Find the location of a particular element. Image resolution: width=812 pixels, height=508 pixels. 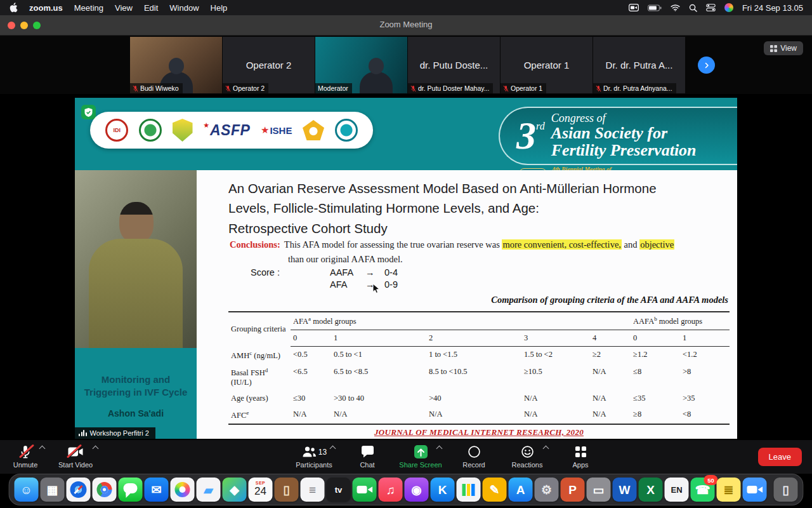

dock-word: W is located at coordinates (625, 490).